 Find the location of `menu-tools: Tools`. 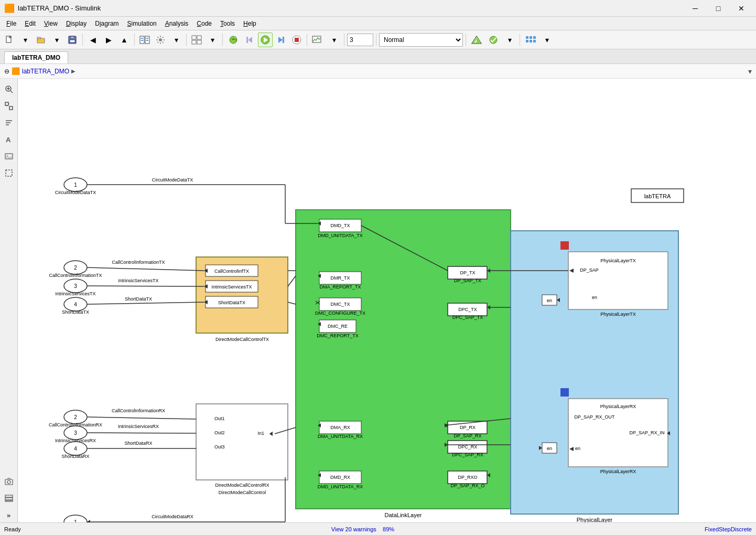

menu-tools: Tools is located at coordinates (228, 24).